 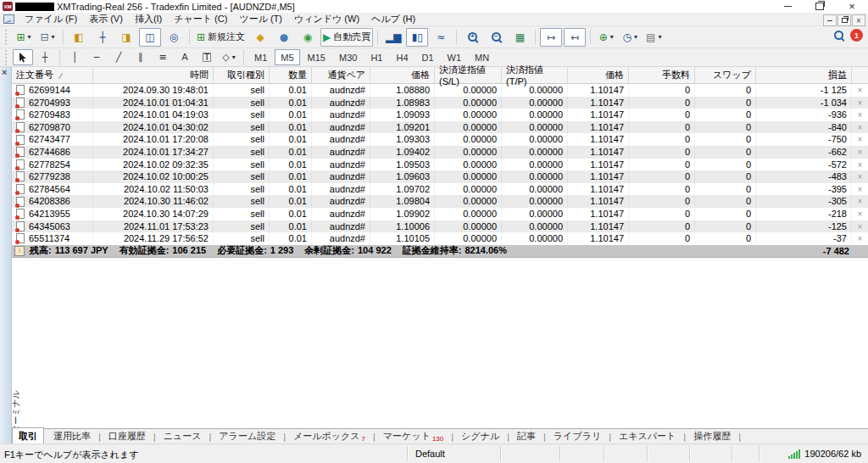 What do you see at coordinates (260, 37) in the screenshot?
I see `metaeditor-button: ◆` at bounding box center [260, 37].